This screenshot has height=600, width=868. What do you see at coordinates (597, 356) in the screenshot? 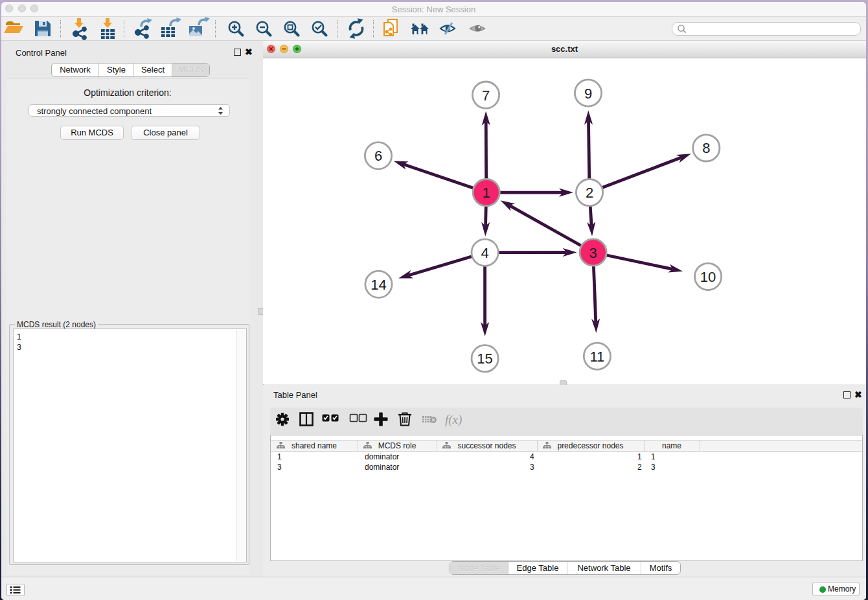
I see `svg-text: 11` at bounding box center [597, 356].